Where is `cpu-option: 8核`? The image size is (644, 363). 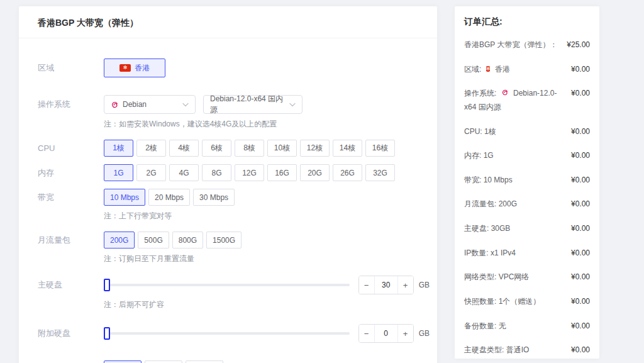
cpu-option: 8核 is located at coordinates (249, 148).